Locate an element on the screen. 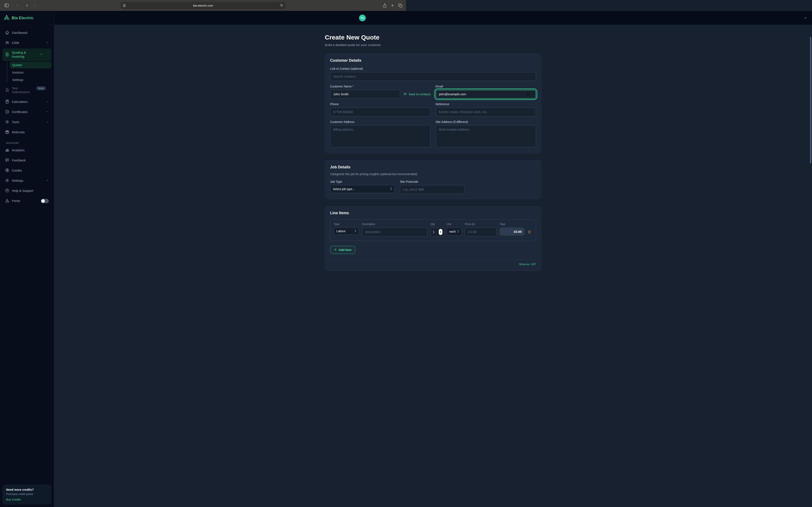 The height and width of the screenshot is (507, 812). home-icon is located at coordinates (7, 33).